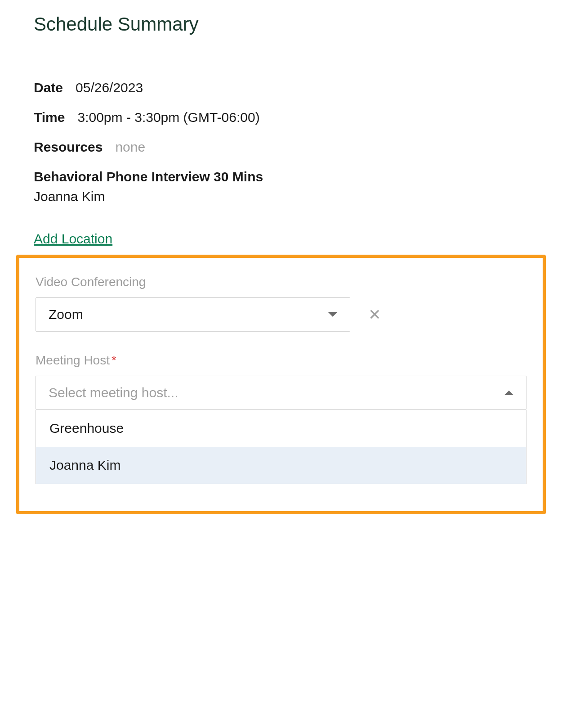 The height and width of the screenshot is (728, 562). Describe the element at coordinates (130, 147) in the screenshot. I see `resources-value: none` at that location.